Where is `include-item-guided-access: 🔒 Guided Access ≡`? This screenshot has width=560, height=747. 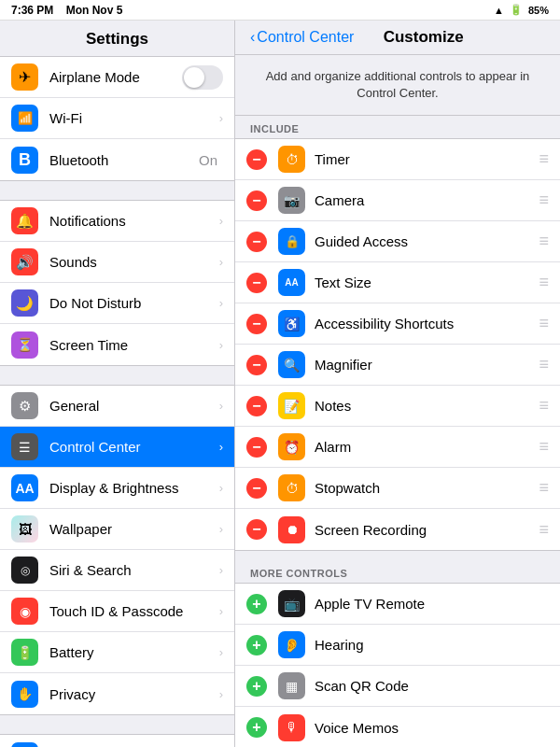
include-item-guided-access: 🔒 Guided Access ≡ is located at coordinates (398, 242).